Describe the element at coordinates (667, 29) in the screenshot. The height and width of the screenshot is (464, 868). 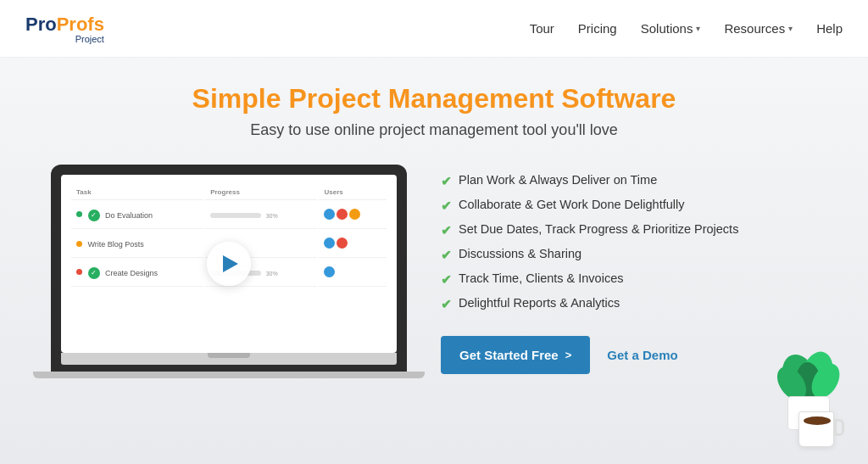
I see `nav-solutions-label: Solutions` at that location.